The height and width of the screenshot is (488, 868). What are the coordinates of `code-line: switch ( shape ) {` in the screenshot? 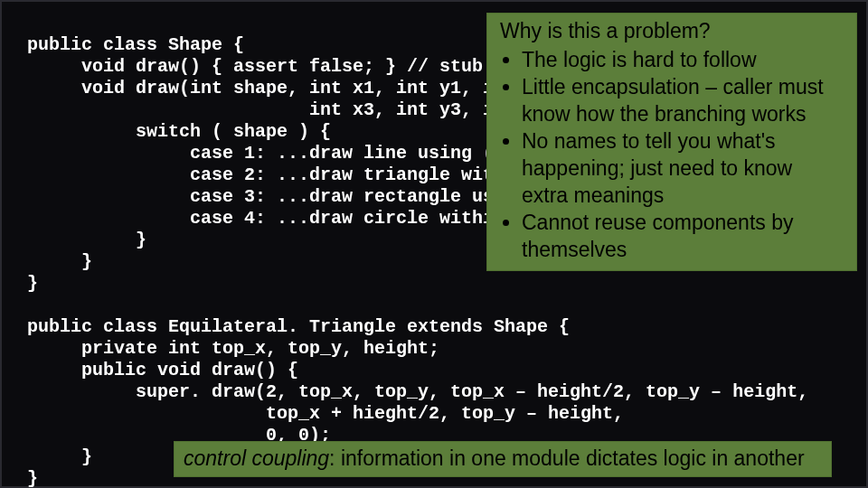 It's located at (179, 132).